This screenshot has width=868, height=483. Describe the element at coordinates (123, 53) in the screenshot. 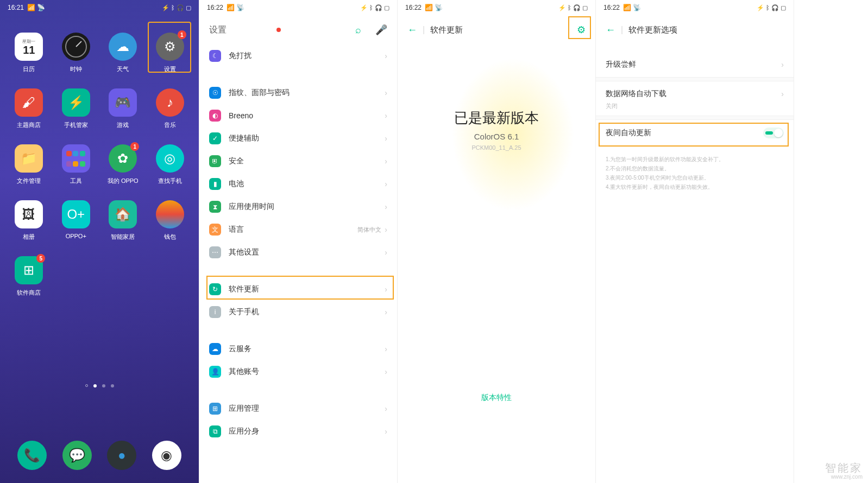

I see `app-weather: ☁天气` at that location.